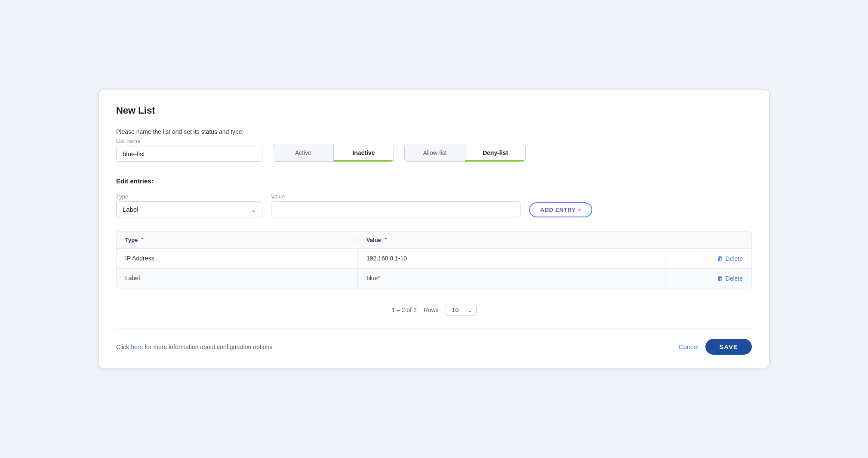 The width and height of the screenshot is (868, 458). Describe the element at coordinates (434, 111) in the screenshot. I see `page-title: New List` at that location.